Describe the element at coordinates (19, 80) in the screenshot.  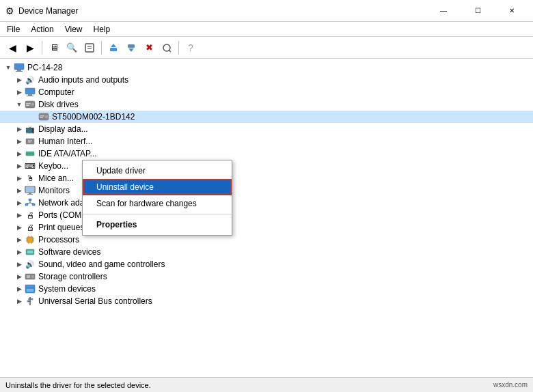
I see `audio-expander: ▶` at that location.